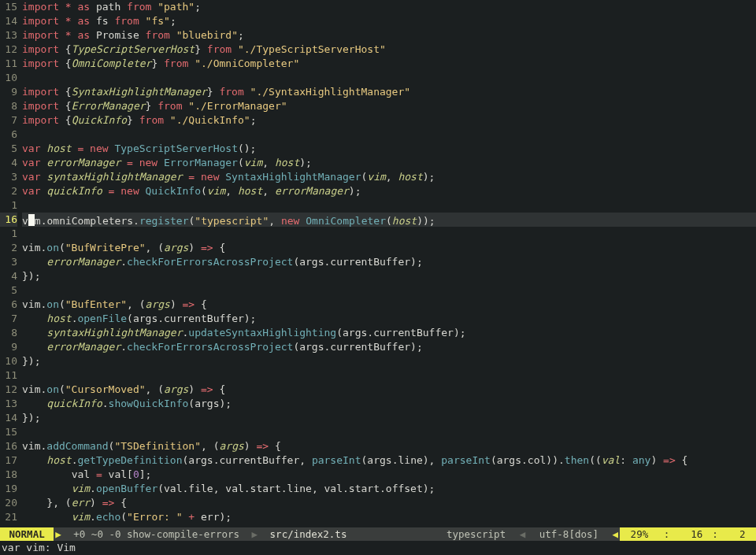  I want to click on status-line: NORMAL ▶ +0 ~0 -0 show-compile-errors ▶ …, so click(378, 534).